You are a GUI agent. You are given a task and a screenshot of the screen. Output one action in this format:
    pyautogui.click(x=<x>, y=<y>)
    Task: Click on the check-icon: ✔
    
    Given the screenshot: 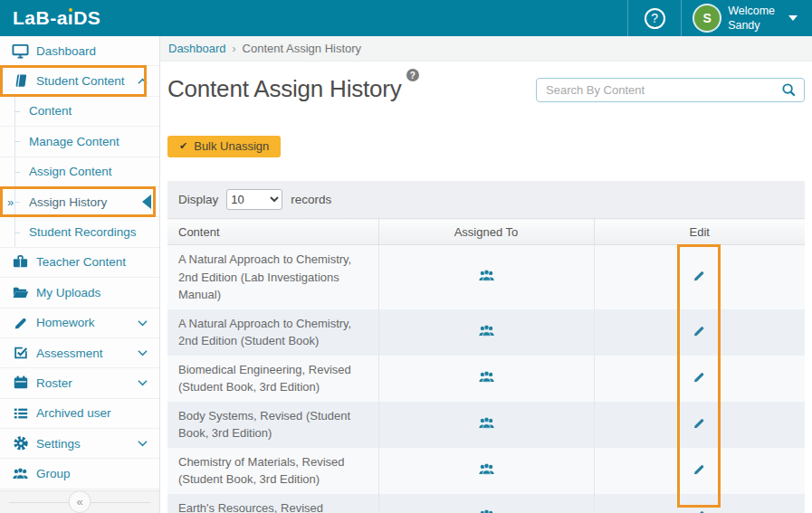 What is the action you would take?
    pyautogui.click(x=183, y=147)
    